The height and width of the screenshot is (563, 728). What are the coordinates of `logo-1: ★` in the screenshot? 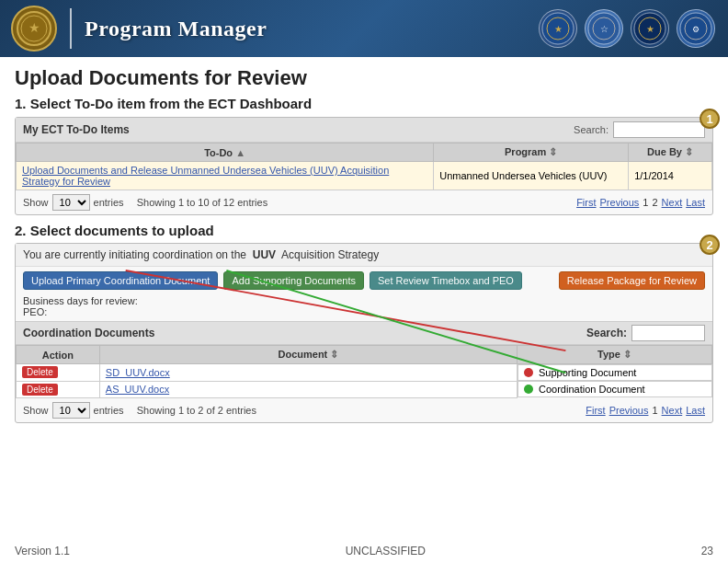 It's located at (558, 29).